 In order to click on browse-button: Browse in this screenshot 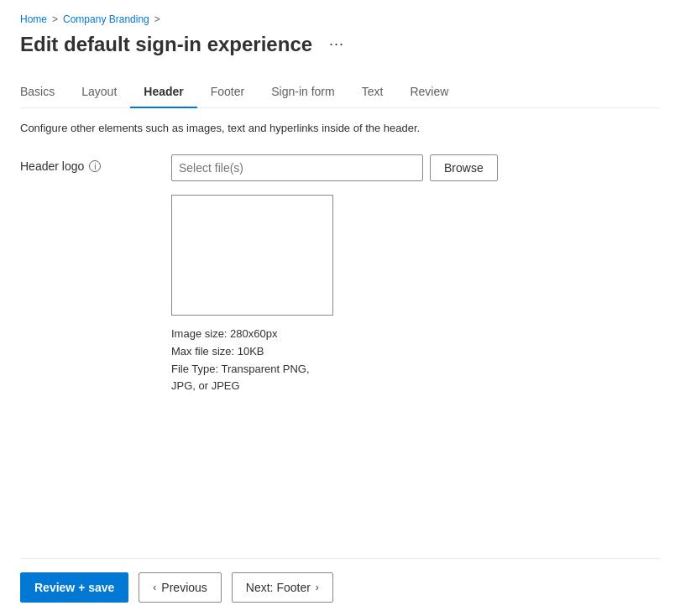, I will do `click(463, 168)`.